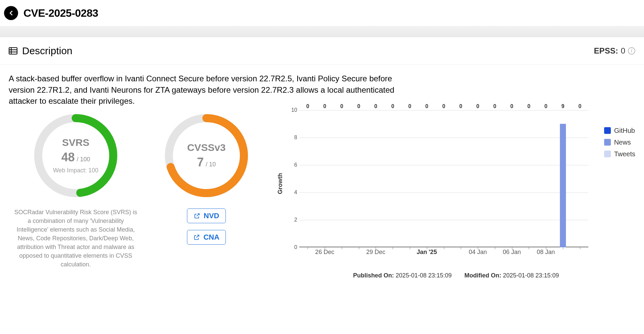 The width and height of the screenshot is (644, 334). I want to click on cvss-column: CVSSv3 7 / 10 NVD CNA, so click(206, 195).